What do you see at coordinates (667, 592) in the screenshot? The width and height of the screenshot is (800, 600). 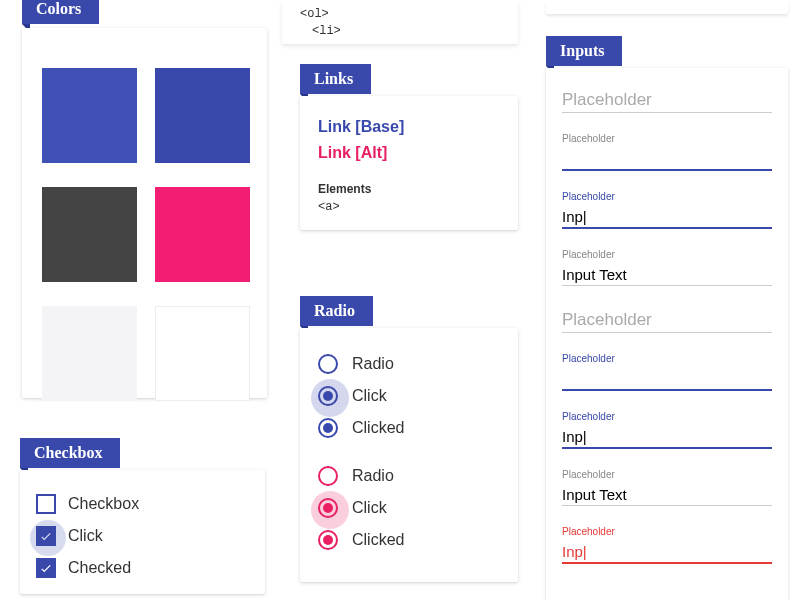 I see `input-field` at bounding box center [667, 592].